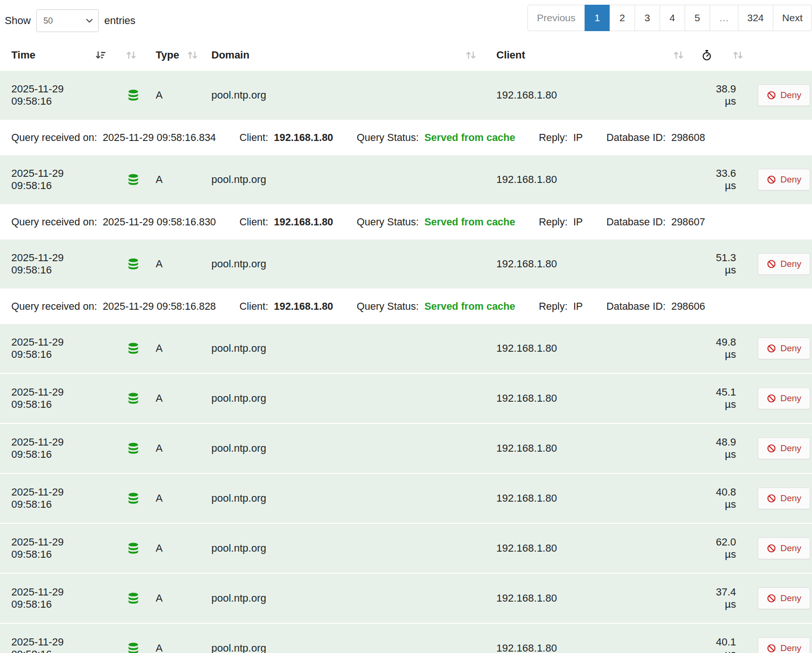 This screenshot has width=812, height=653. I want to click on detail-dbid-group: Database ID: 298606, so click(656, 306).